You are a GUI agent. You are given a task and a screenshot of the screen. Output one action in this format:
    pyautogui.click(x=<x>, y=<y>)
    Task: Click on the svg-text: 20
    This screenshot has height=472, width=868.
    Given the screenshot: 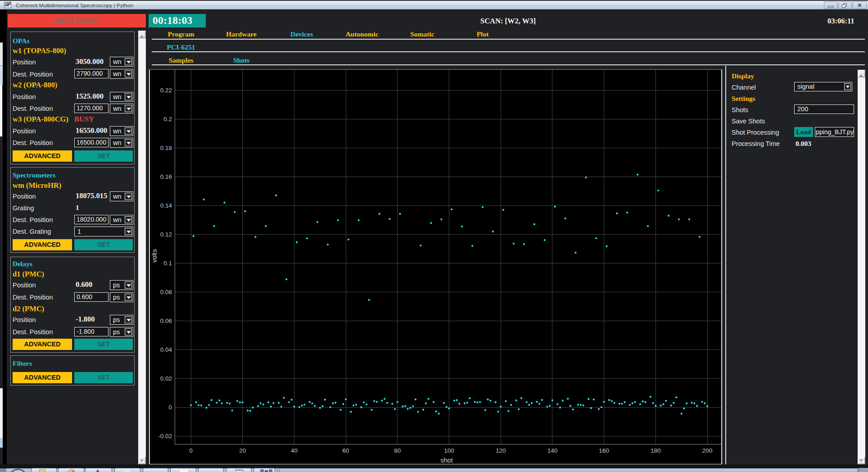 What is the action you would take?
    pyautogui.click(x=242, y=450)
    